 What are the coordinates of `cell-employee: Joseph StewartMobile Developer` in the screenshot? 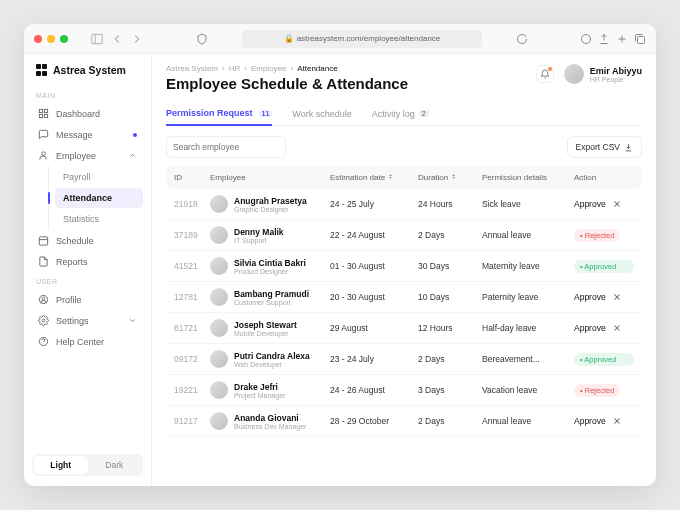 It's located at (270, 328).